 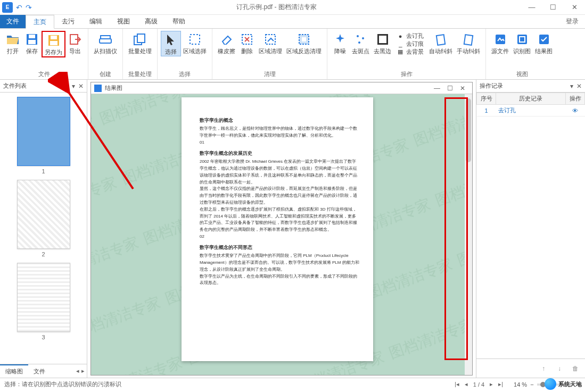 I want to click on eye-icon: 👁, so click(x=575, y=111).